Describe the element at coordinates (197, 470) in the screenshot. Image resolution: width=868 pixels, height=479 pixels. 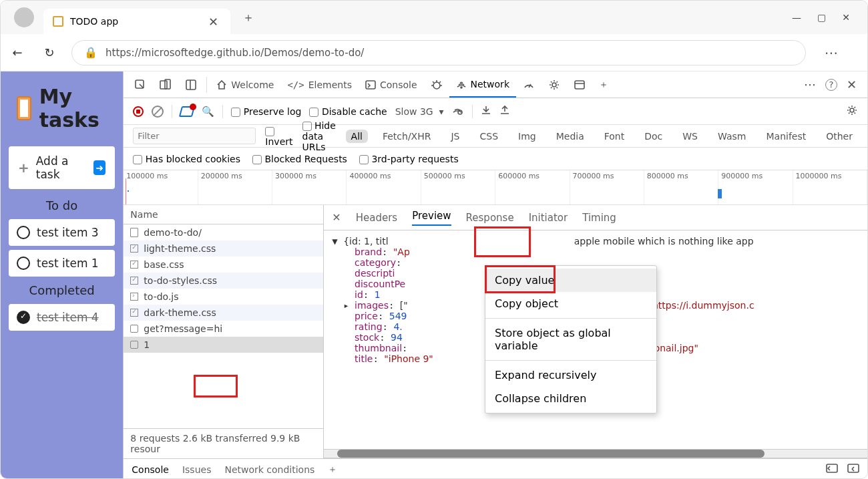
I see `drawer-tab-issues: Issues` at that location.